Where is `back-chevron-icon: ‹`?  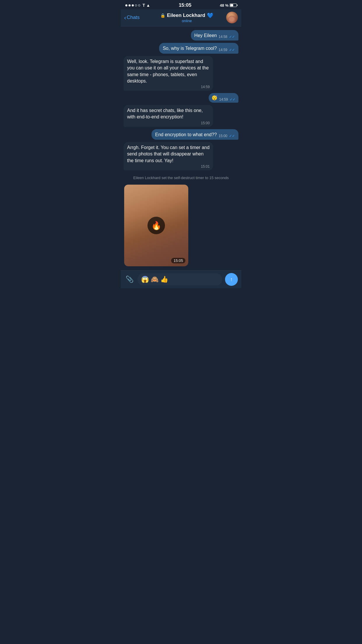 back-chevron-icon: ‹ is located at coordinates (125, 18).